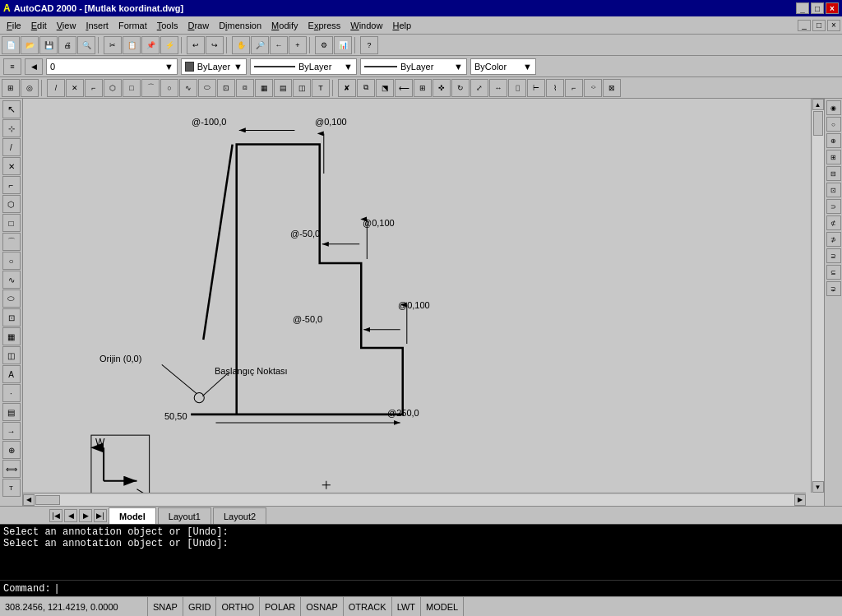 Image resolution: width=842 pixels, height=616 pixels. Describe the element at coordinates (479, 88) in the screenshot. I see `scale-btn: ⤢` at that location.